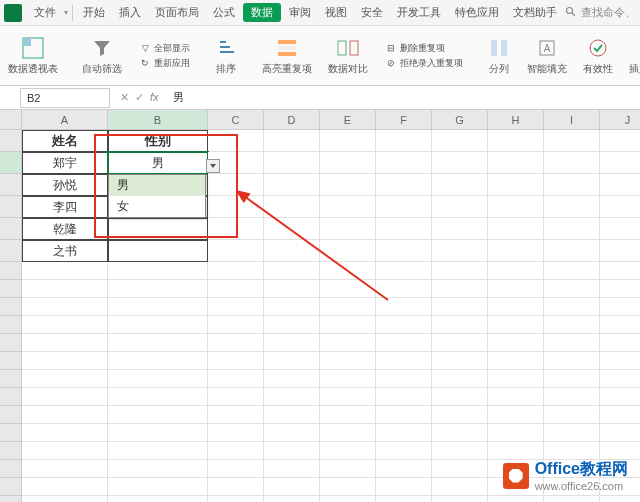 This screenshot has width=640, height=502. I want to click on cell-B16, so click(158, 433).